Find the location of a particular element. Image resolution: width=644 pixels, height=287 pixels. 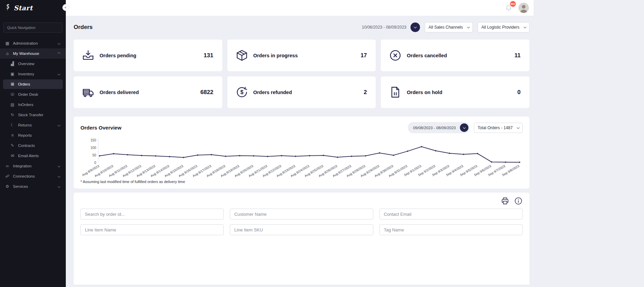

stat-card-label: Orders refunded is located at coordinates (273, 92).